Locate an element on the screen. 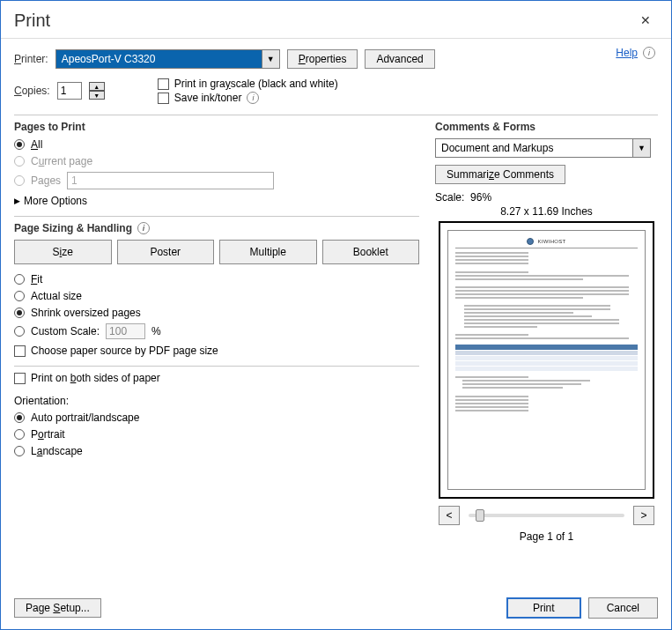 The height and width of the screenshot is (630, 672). copies-spinner: ▲ ▼ is located at coordinates (97, 91).